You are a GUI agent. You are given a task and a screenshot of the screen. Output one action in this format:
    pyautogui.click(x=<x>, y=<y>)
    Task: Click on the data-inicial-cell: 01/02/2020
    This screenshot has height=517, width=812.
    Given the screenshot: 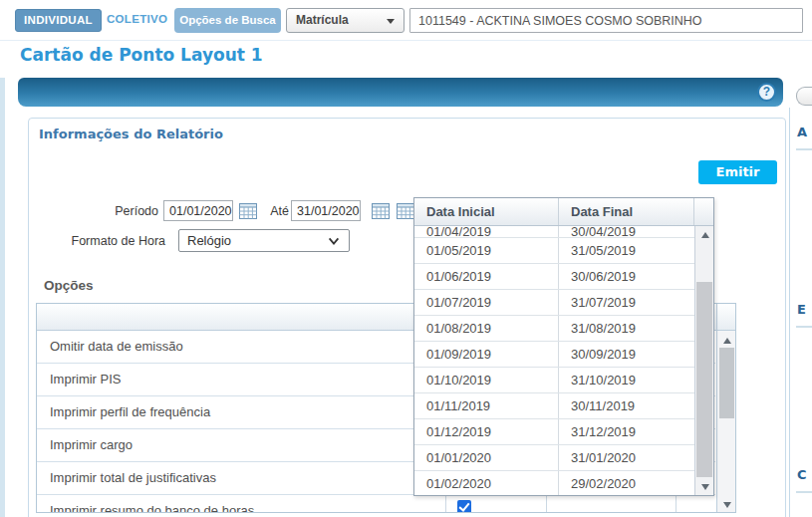 What is the action you would take?
    pyautogui.click(x=486, y=483)
    